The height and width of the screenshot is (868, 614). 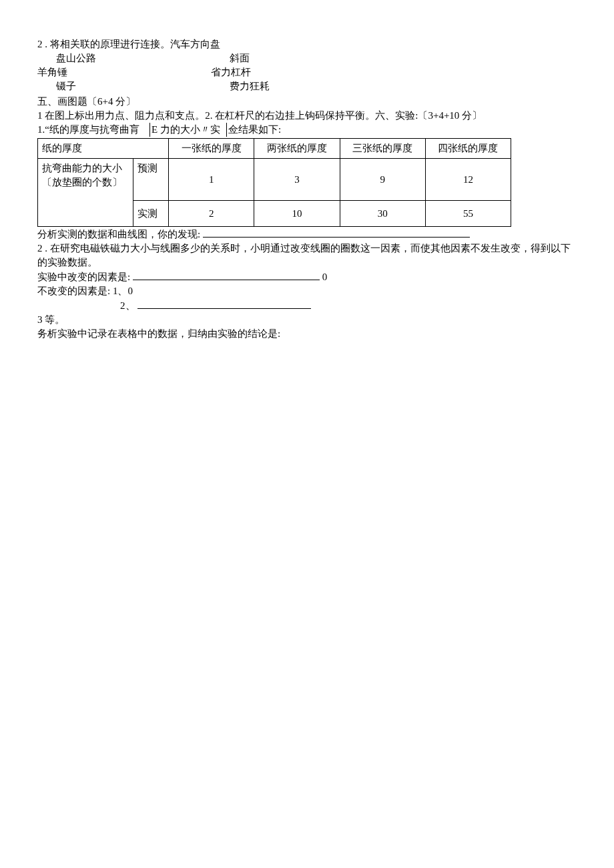 What do you see at coordinates (133, 87) in the screenshot?
I see `pair-left: 镊子` at bounding box center [133, 87].